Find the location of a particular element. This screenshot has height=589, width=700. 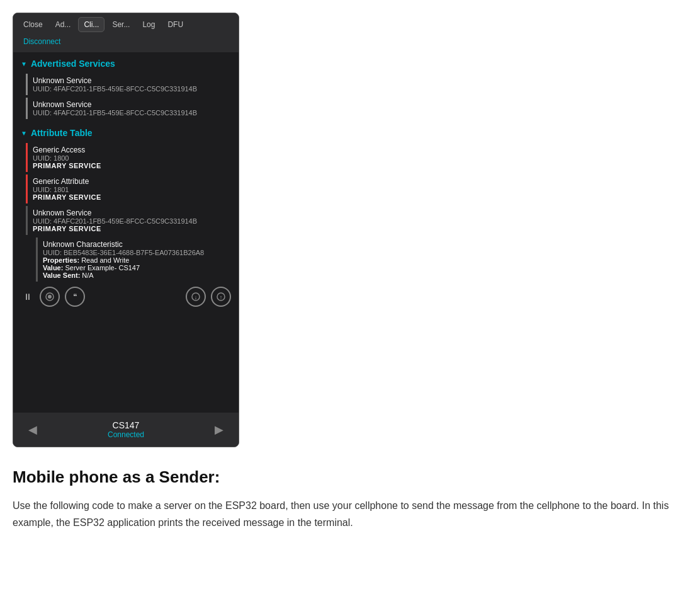

uuid-label-1: UUID: is located at coordinates (42, 89).